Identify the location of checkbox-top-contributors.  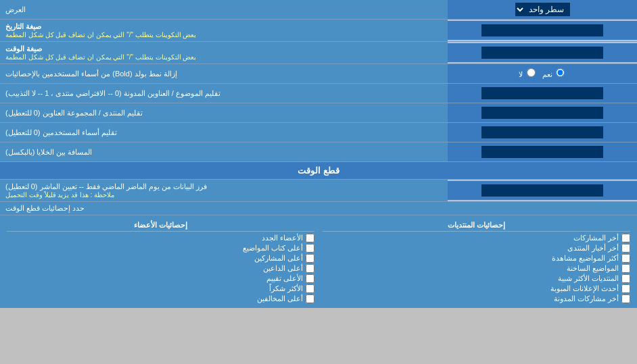
(310, 258).